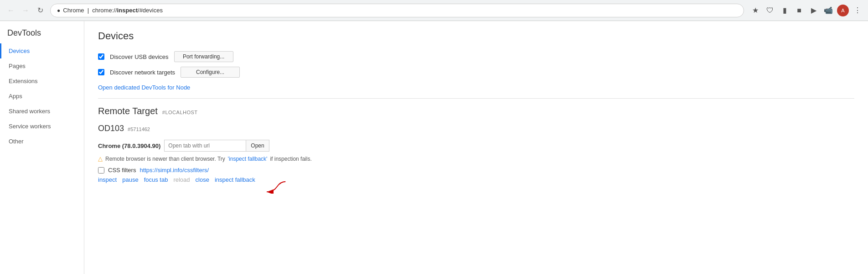  I want to click on red-arrow-annotation, so click(274, 187).